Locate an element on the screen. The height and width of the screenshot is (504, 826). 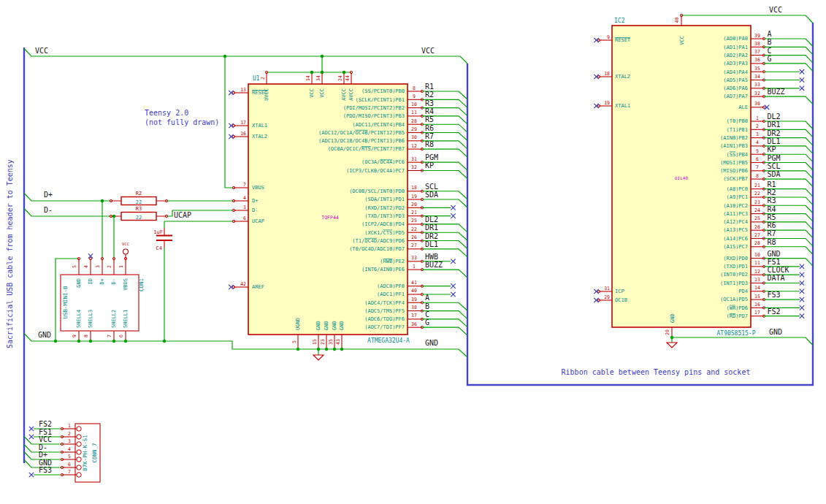
net-label-vcc-ic2: VCC is located at coordinates (776, 10).